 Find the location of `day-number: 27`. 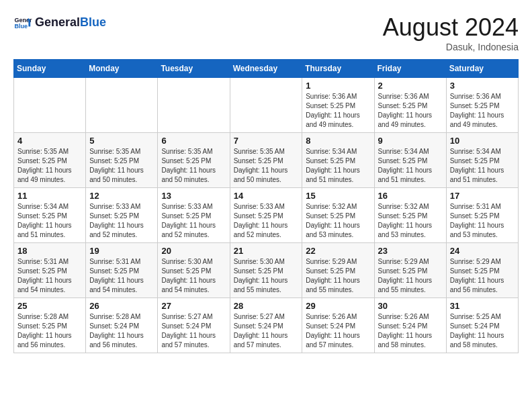

day-number: 27 is located at coordinates (193, 306).